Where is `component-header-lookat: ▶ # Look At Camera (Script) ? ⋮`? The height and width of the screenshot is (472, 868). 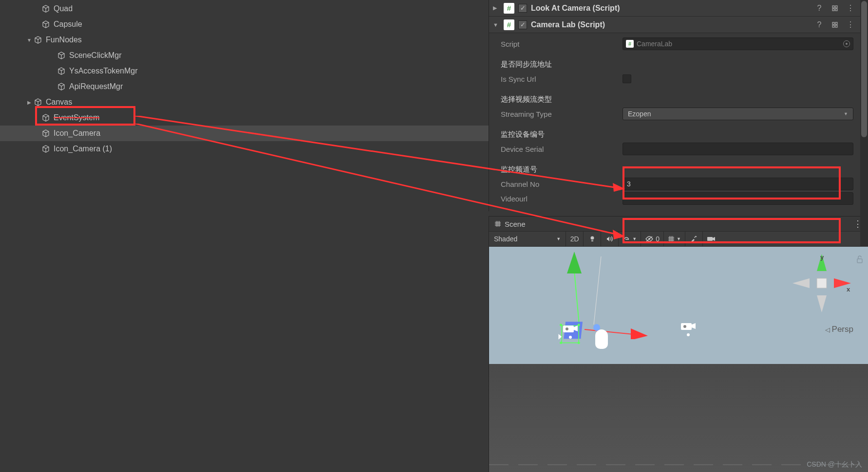 component-header-lookat: ▶ # Look At Camera (Script) ? ⋮ is located at coordinates (675, 8).